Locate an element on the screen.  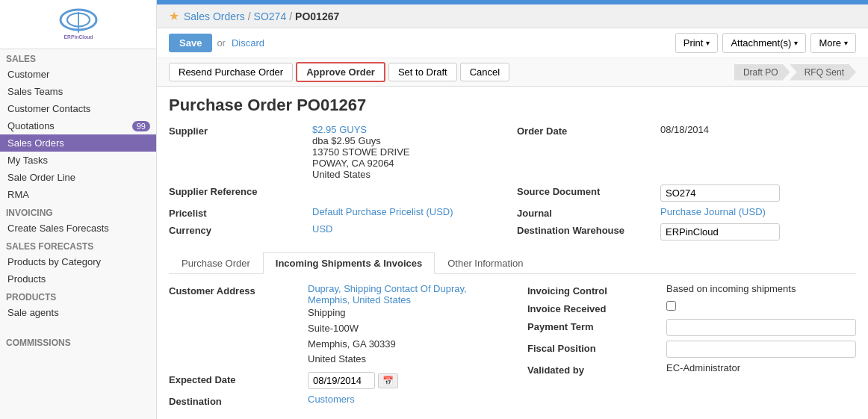
supplier-city: POWAY, CA 92064 is located at coordinates (410, 163).